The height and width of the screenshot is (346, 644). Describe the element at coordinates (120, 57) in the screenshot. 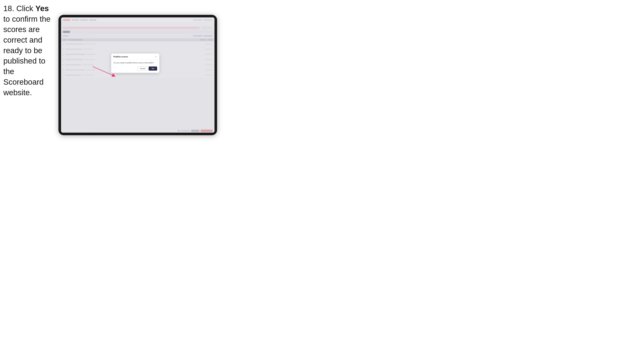

I see `modal-title: Publish scores` at that location.